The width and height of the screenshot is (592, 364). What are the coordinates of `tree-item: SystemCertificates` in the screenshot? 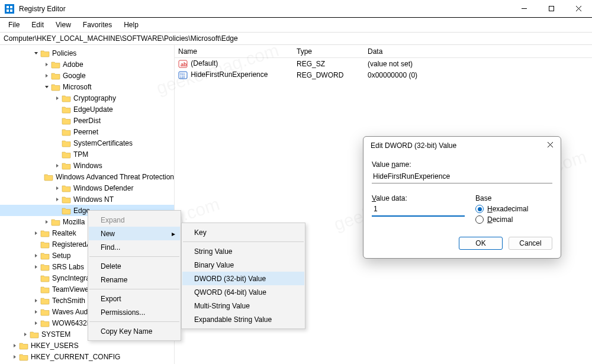 It's located at (87, 143).